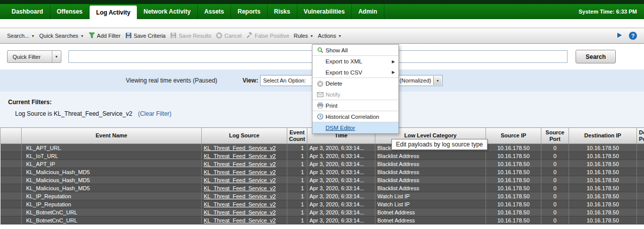 The image size is (644, 229). I want to click on save-results-button: Save Results, so click(191, 36).